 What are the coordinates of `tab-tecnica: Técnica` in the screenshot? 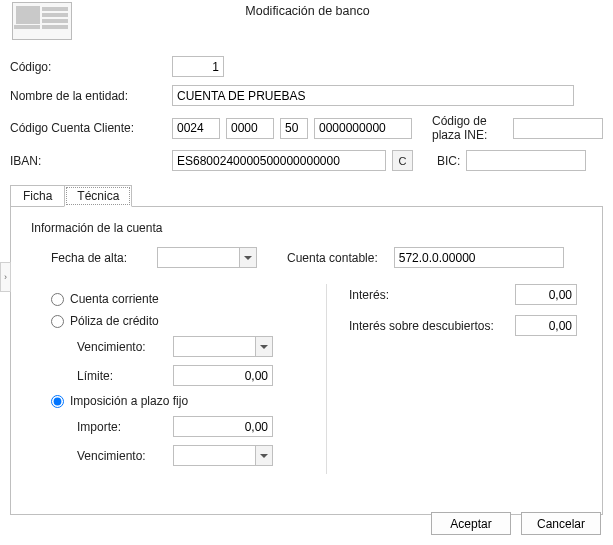 It's located at (98, 196).